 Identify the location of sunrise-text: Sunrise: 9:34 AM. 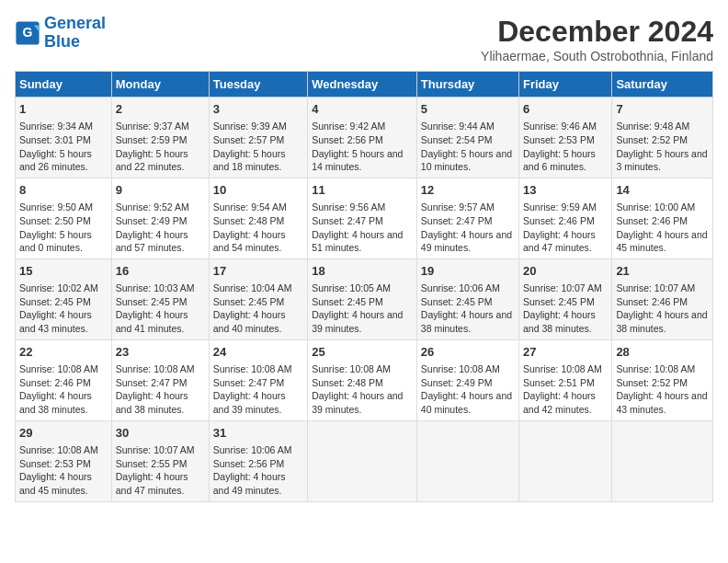
(56, 126).